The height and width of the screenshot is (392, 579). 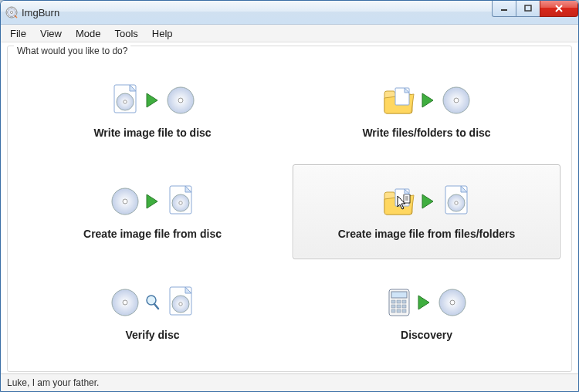 I want to click on menu-tools: Tools, so click(x=126, y=34).